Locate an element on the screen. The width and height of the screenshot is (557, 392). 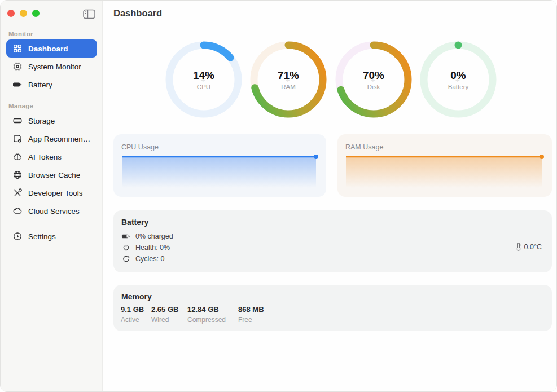
ram-percent: 71% is located at coordinates (288, 76).